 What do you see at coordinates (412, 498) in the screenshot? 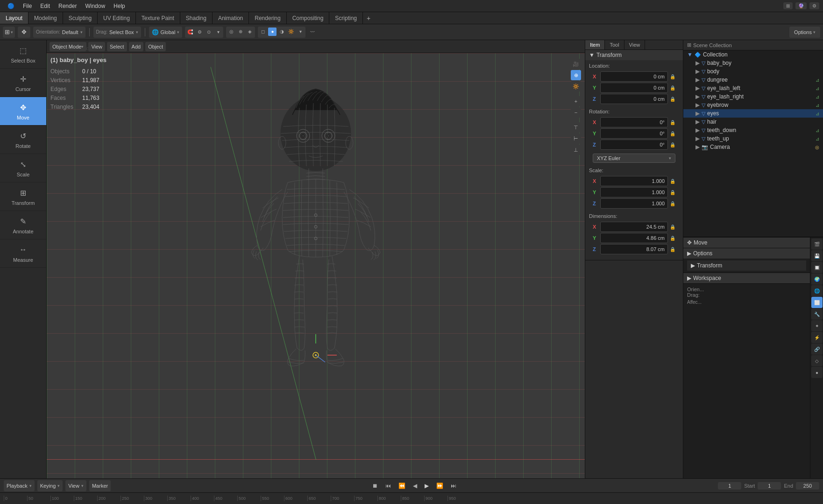
I see `frame-ruler: 0 50 100 150 200 250 300 350 400 450 500…` at bounding box center [412, 498].